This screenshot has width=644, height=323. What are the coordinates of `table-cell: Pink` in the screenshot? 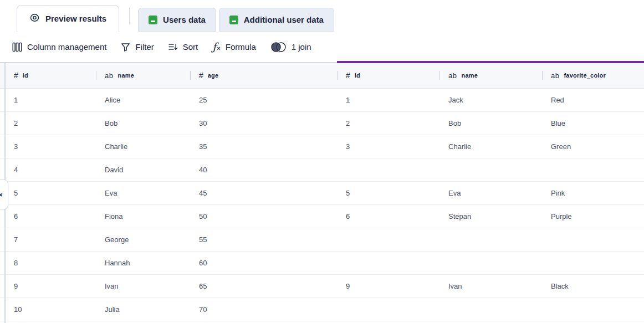 It's located at (593, 193).